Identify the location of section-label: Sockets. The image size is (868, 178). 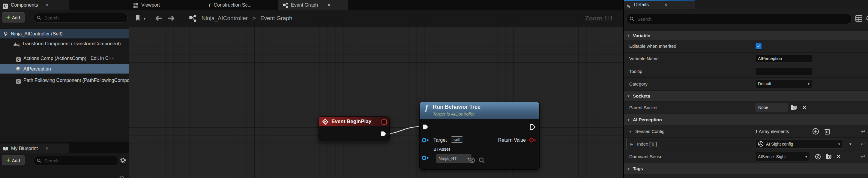
(642, 96).